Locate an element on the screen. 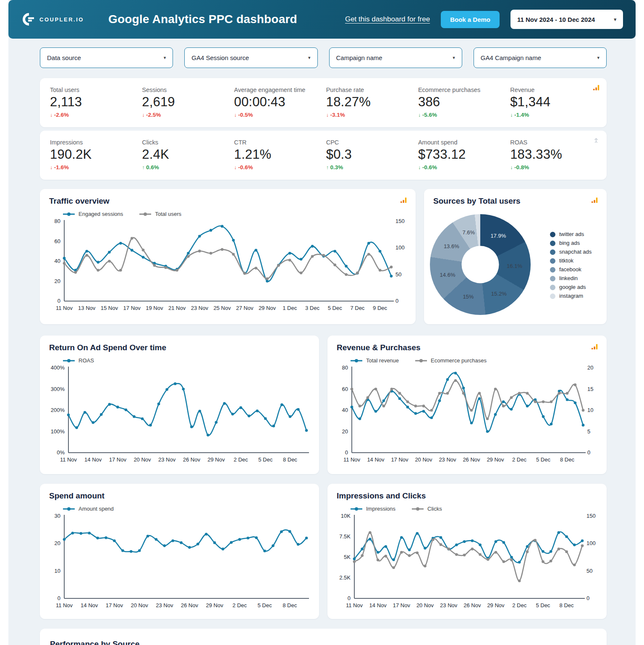 This screenshot has height=645, width=644. impressions-clicks-card: Impressions and Clicks ImpressionsClicks… is located at coordinates (467, 551).